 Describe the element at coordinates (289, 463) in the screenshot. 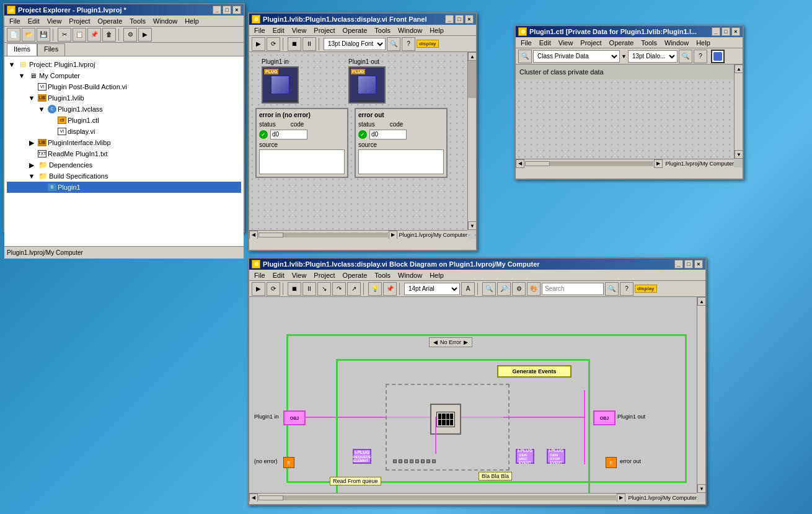

I see `error-in-terminal: E` at that location.